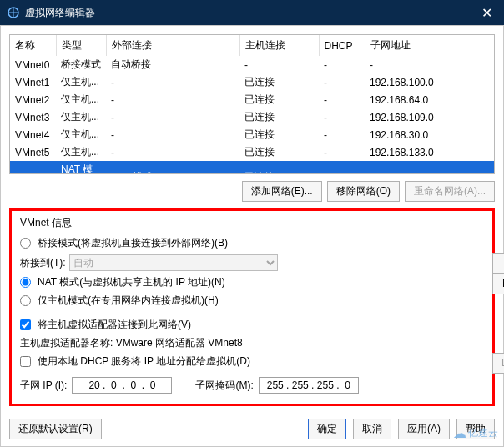 The width and height of the screenshot is (504, 447). What do you see at coordinates (476, 429) in the screenshot?
I see `help-button: 帮助` at bounding box center [476, 429].